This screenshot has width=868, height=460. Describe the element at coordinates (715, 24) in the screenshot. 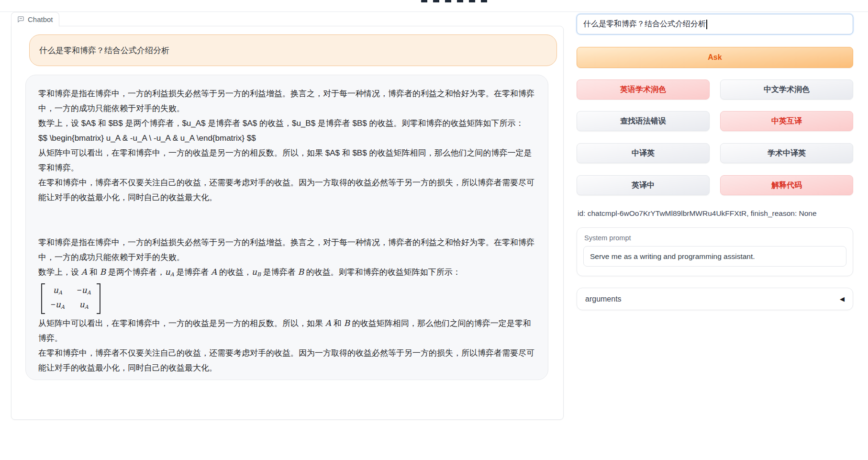

I see `question-input: 什么是零和博弈？结合公式介绍分析` at that location.